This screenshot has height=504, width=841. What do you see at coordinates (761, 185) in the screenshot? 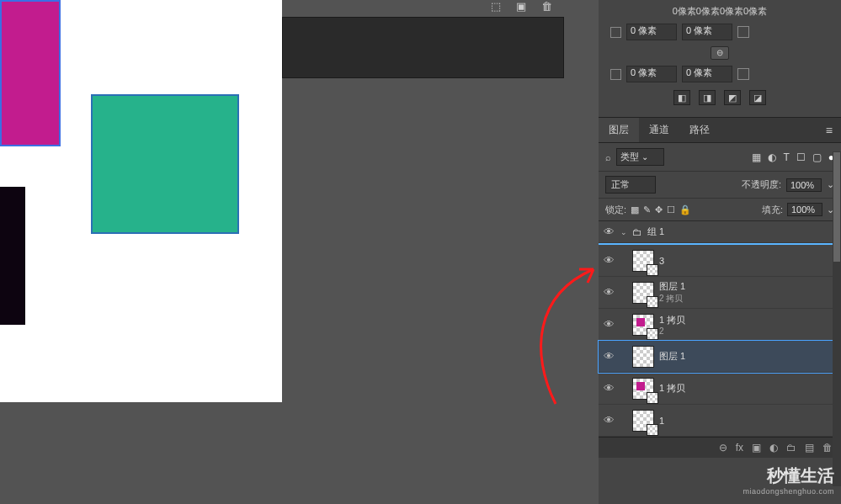
I see `opacity-label: 不透明度:` at bounding box center [761, 185].